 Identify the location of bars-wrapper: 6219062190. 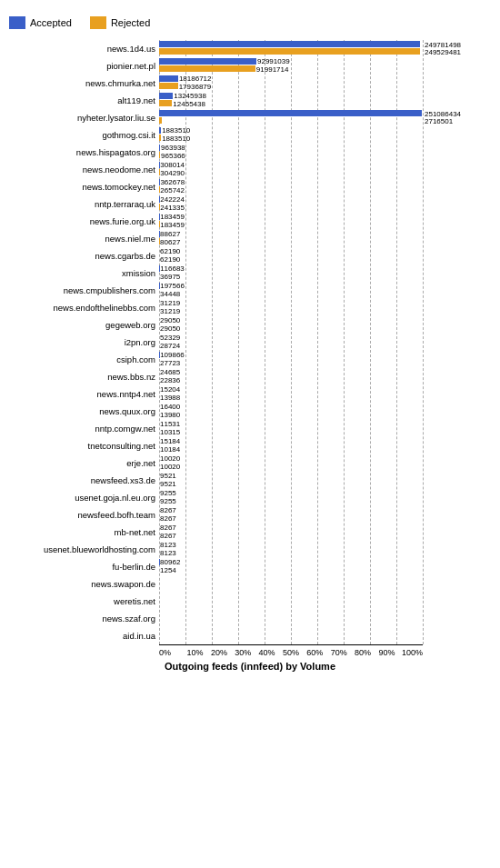
(291, 255).